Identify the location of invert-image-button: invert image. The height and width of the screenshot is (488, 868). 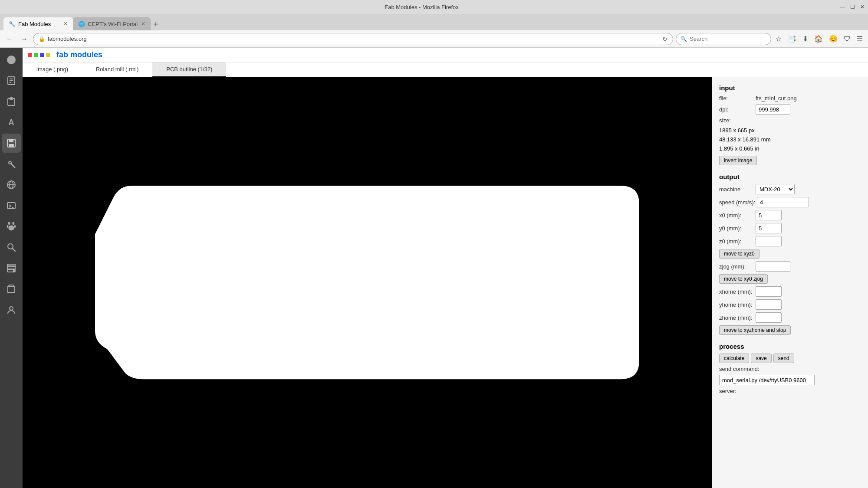
(738, 160).